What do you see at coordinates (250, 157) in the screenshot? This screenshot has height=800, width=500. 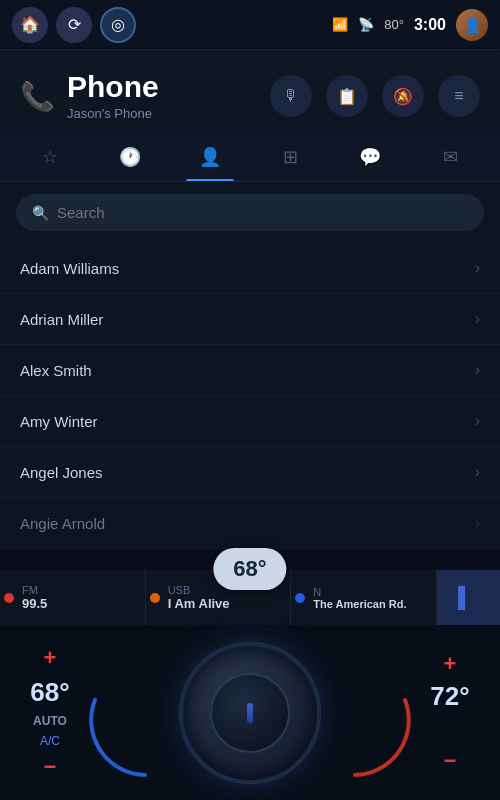 I see `tab-bar: ☆ 🕐 👤 ⊞ 💬 ✉` at bounding box center [250, 157].